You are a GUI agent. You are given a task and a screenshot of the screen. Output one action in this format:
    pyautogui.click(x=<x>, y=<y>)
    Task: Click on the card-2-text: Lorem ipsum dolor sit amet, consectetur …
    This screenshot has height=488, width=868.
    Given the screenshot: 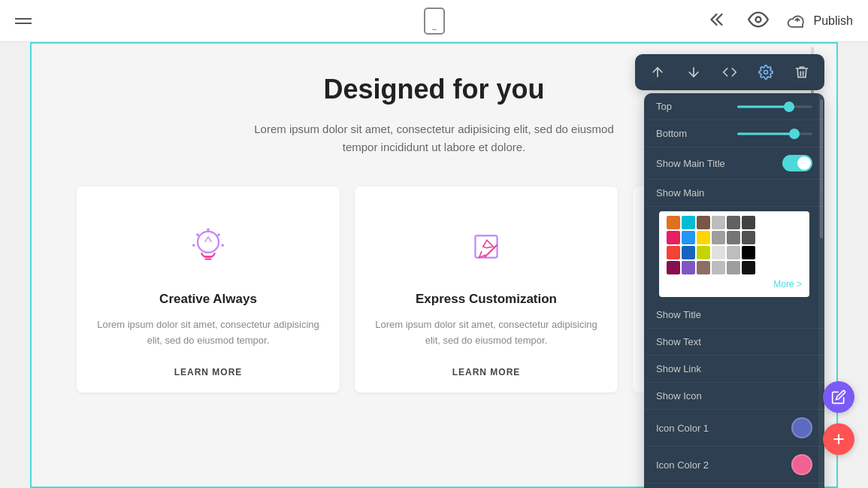 What is the action you would take?
    pyautogui.click(x=486, y=333)
    